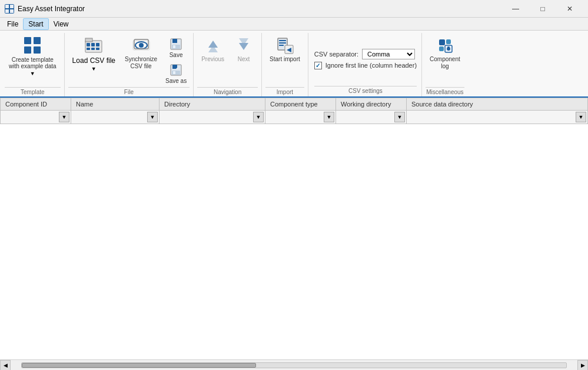 The image size is (588, 370). What do you see at coordinates (570, 9) in the screenshot?
I see `close-button: ✕` at bounding box center [570, 9].